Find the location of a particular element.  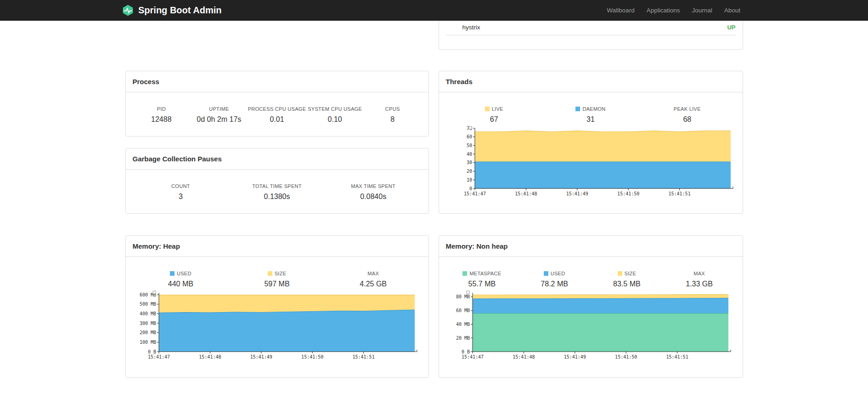

stat-label: SIZE is located at coordinates (627, 273).